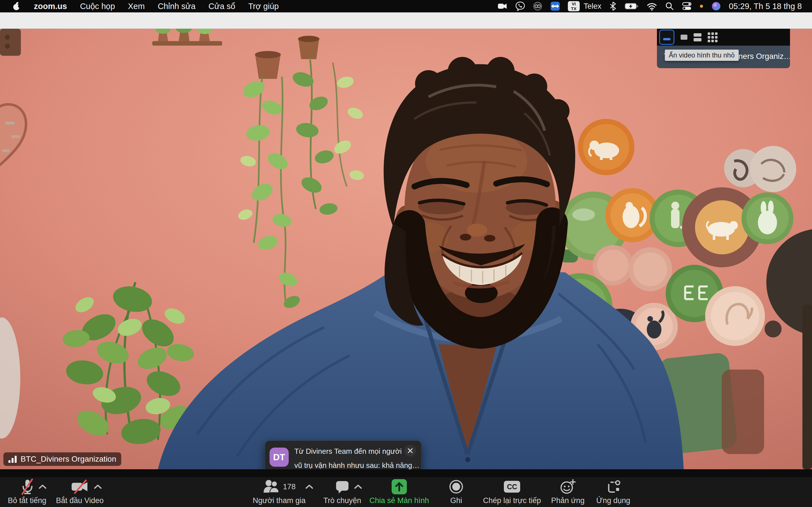 This screenshot has width=812, height=507. What do you see at coordinates (406, 473) in the screenshot?
I see `video-toolbar-gap` at bounding box center [406, 473].